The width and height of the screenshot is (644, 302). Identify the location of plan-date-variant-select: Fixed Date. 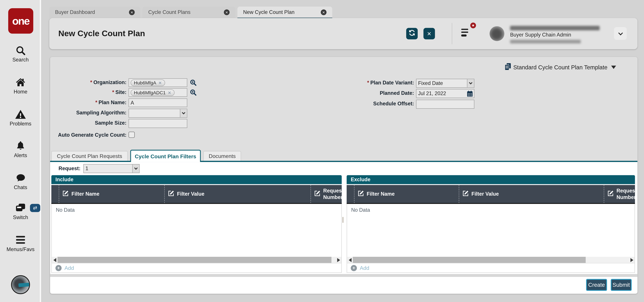
(445, 83).